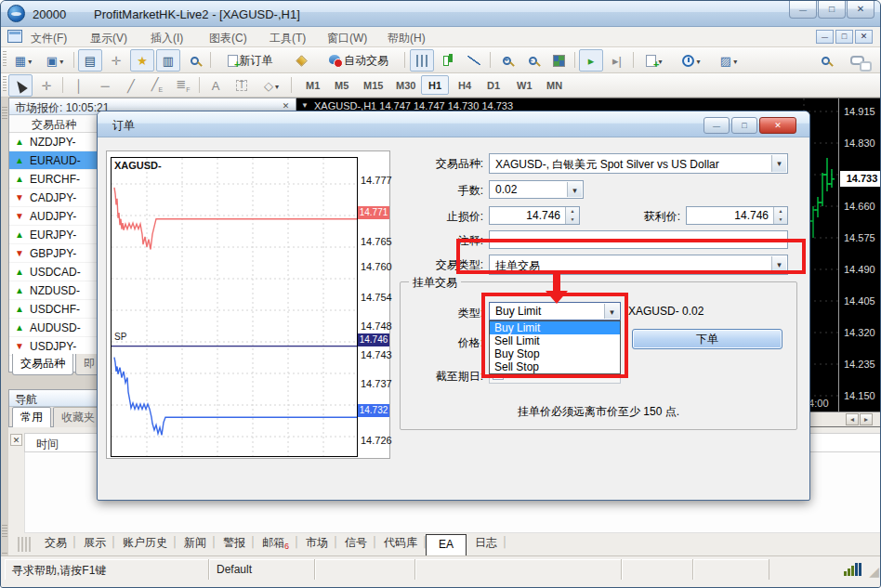  I want to click on auto-scroll-button: ▸, so click(591, 60).